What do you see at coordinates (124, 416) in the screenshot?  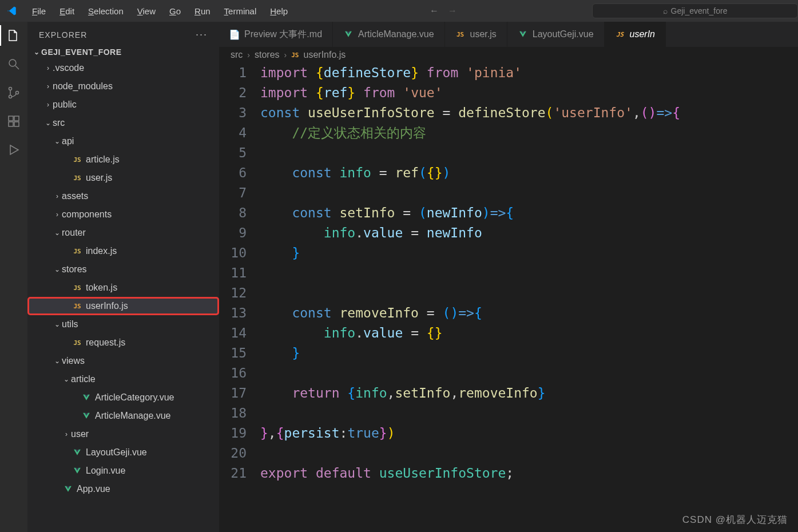 I see `file-ArticleManage.vue: ArticleManage.vue` at bounding box center [124, 416].